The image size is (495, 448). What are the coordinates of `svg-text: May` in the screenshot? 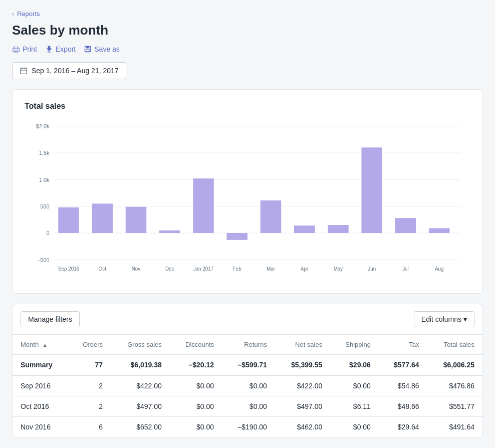 It's located at (339, 269).